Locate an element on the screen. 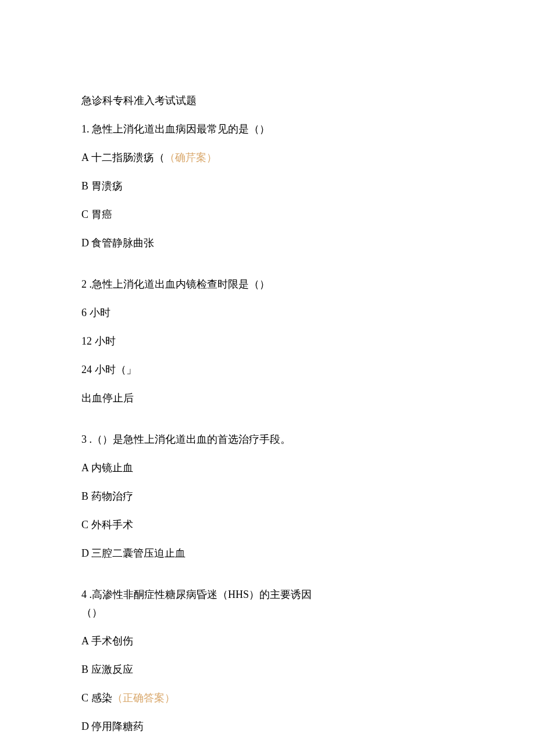 This screenshot has width=535, height=756. option-label: A 十二指肠溃疡（ is located at coordinates (123, 157).